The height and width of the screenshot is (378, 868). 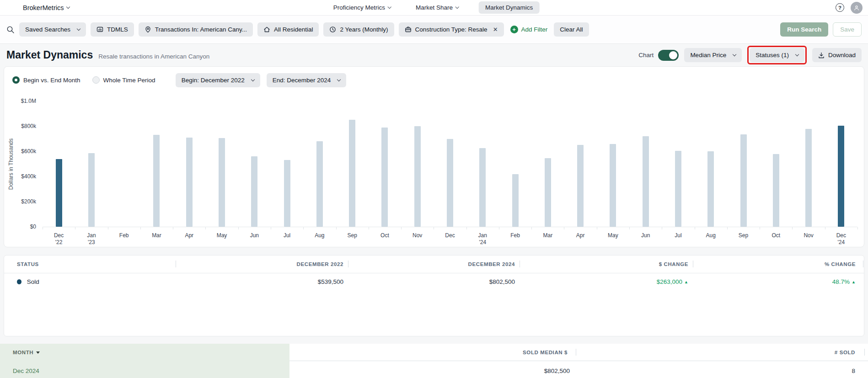 What do you see at coordinates (124, 80) in the screenshot?
I see `radio-whole-time-period: Whole Time Period` at bounding box center [124, 80].